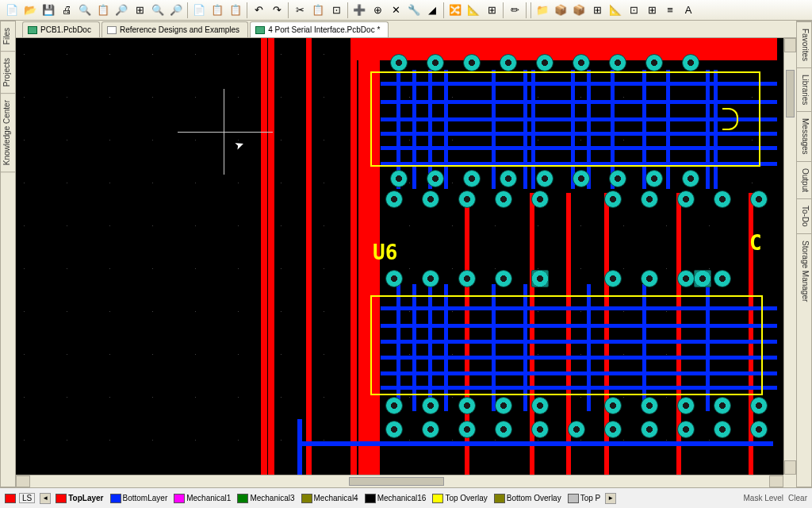 Image resolution: width=812 pixels, height=508 pixels. I want to click on tab-knowledge-center: Knowledge Center, so click(8, 133).